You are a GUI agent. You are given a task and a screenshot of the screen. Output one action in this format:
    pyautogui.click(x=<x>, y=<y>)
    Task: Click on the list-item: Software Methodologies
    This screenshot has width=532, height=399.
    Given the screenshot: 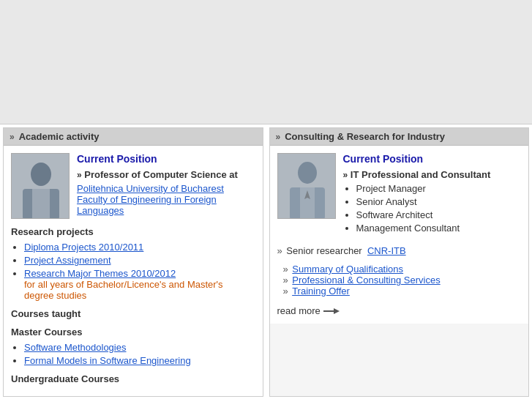 What is the action you would take?
    pyautogui.click(x=140, y=347)
    